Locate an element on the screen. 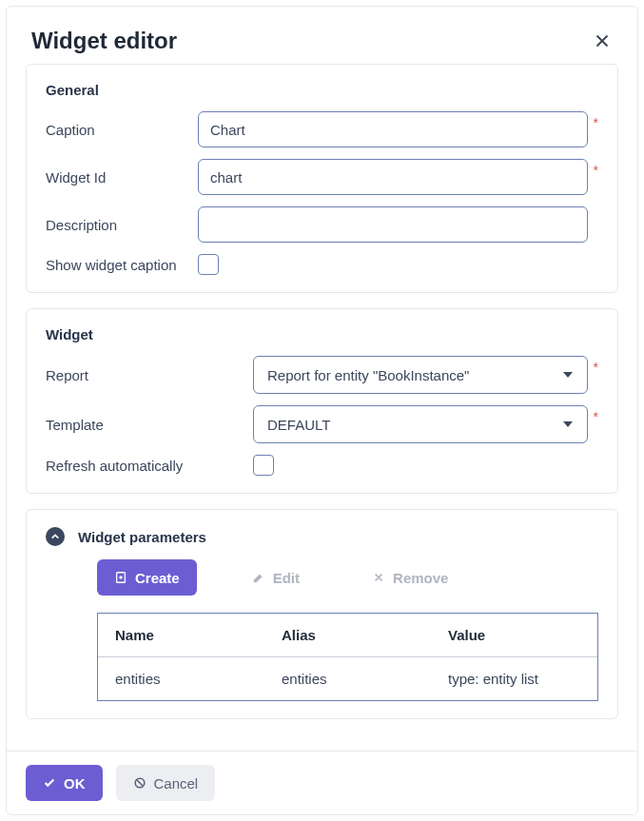 The width and height of the screenshot is (644, 821). close-icon is located at coordinates (602, 41).